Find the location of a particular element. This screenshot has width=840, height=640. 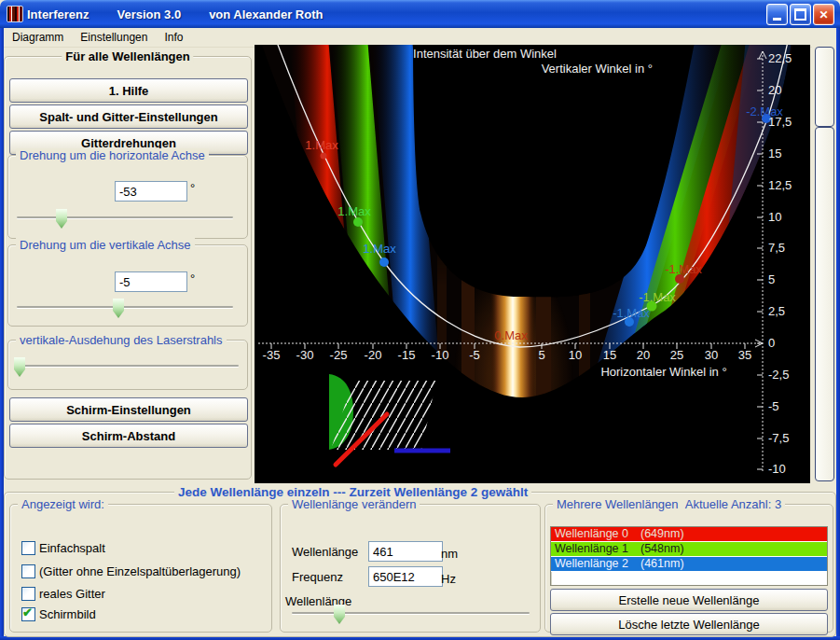

chart-title: Intensität über dem Winkel is located at coordinates (485, 54).